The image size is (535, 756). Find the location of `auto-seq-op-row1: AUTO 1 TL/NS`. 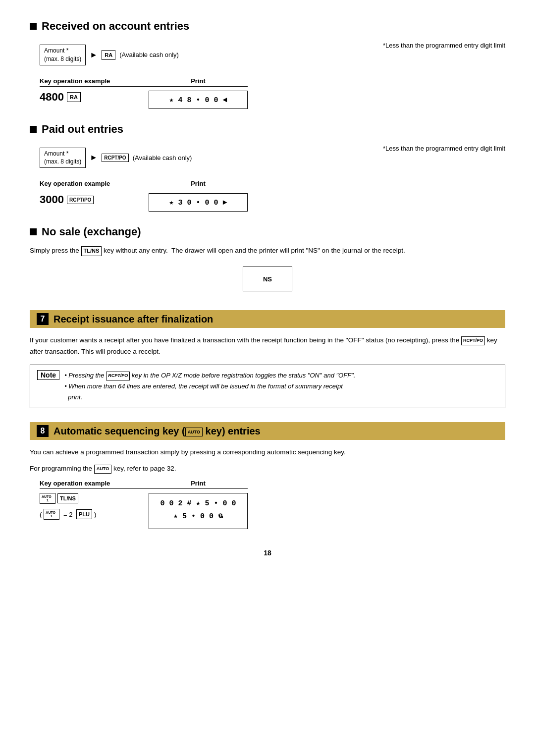

auto-seq-op-row1: AUTO 1 TL/NS is located at coordinates (94, 498).